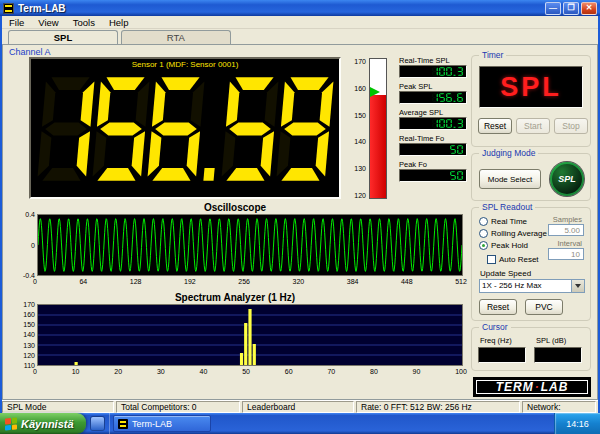  What do you see at coordinates (176, 37) in the screenshot?
I see `tab-rta: RTA` at bounding box center [176, 37].